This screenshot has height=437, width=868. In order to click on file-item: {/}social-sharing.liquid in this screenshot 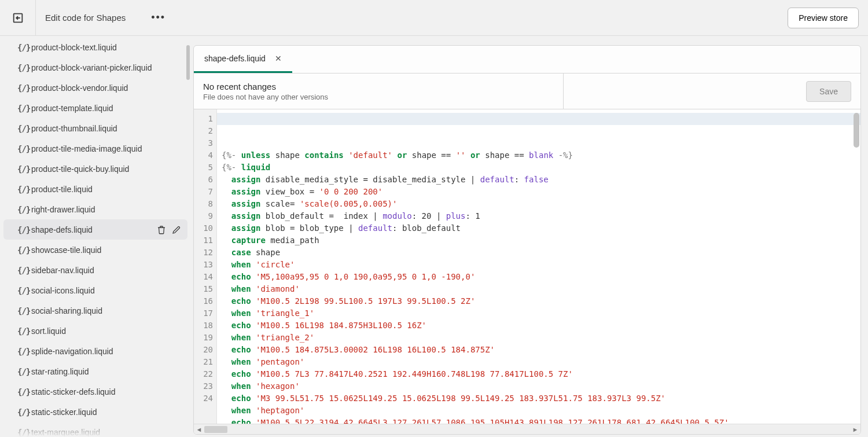, I will do `click(95, 310)`.